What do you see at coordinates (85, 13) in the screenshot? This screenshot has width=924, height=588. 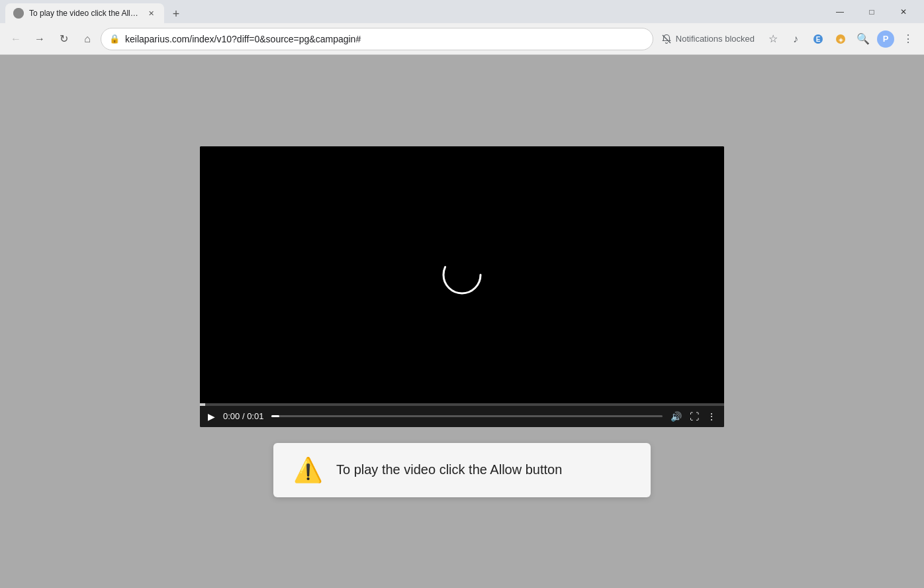 I see `tab-title: To play the video click the Allow` at bounding box center [85, 13].